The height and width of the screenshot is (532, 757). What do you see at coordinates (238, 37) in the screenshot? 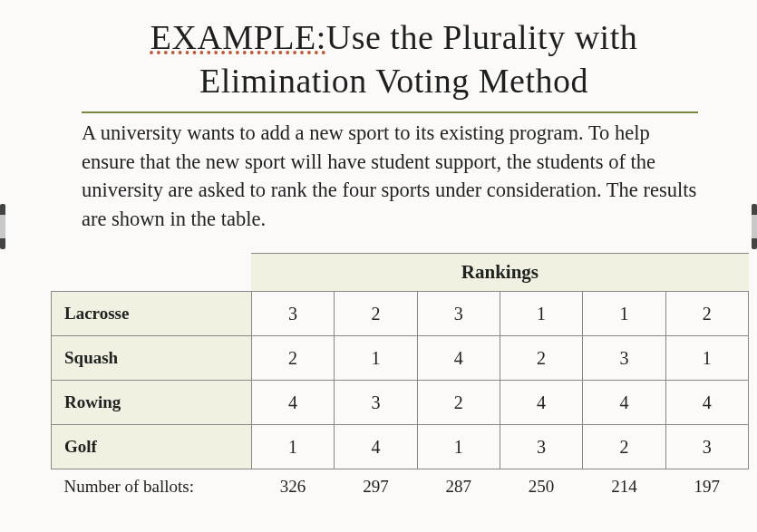
I see `title-example-label: EXAMPLE:` at bounding box center [238, 37].